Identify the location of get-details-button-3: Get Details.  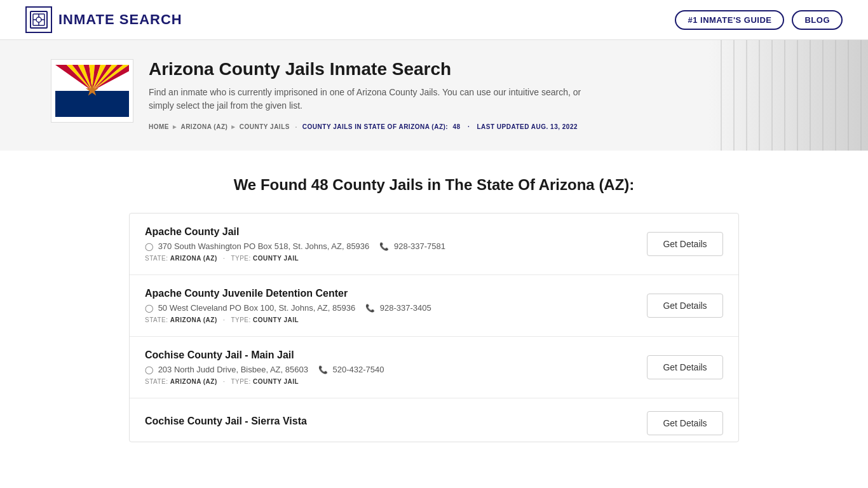
(685, 367).